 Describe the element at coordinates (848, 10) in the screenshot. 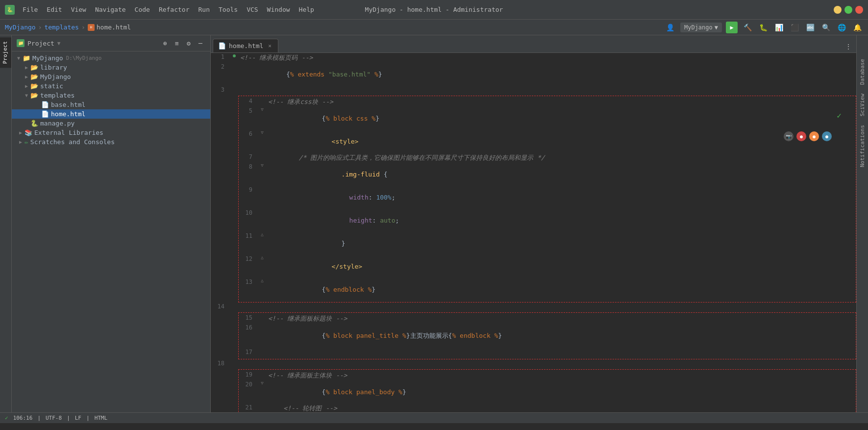

I see `maximize-button: □` at that location.